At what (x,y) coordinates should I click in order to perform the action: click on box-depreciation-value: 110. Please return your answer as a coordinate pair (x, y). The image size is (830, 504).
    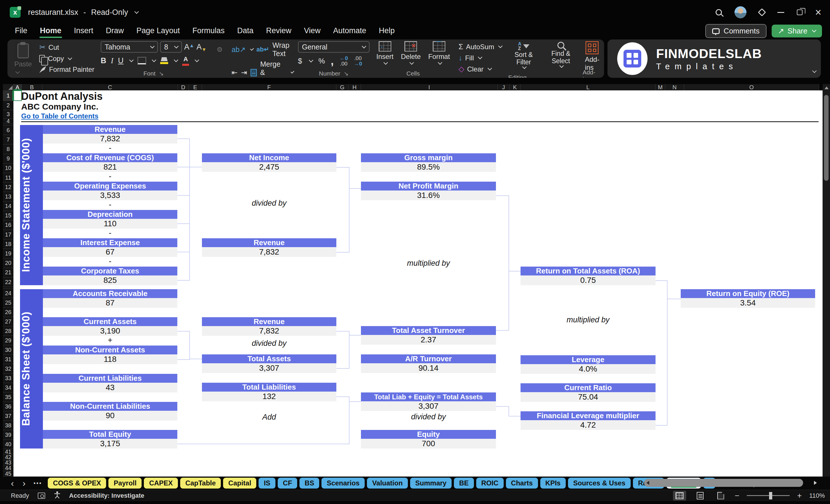
    Looking at the image, I should click on (110, 224).